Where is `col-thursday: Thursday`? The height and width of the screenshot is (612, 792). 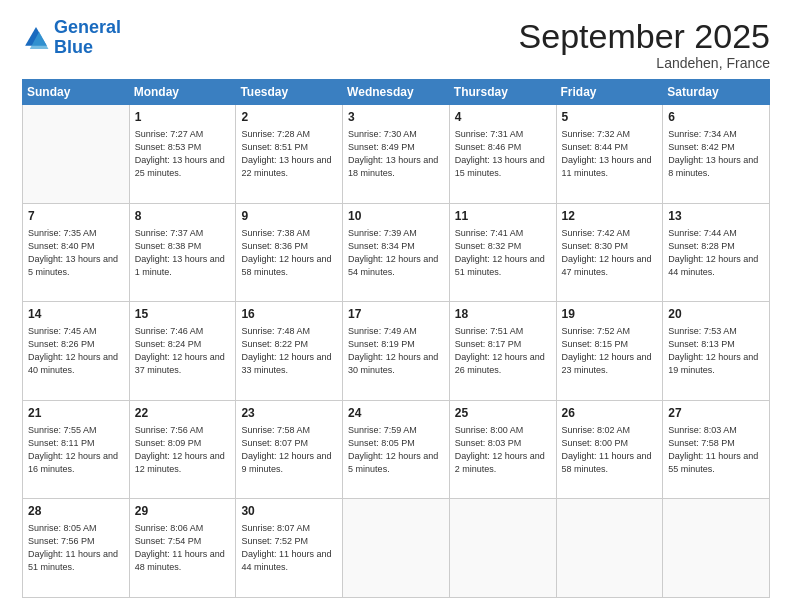
col-thursday: Thursday is located at coordinates (502, 92).